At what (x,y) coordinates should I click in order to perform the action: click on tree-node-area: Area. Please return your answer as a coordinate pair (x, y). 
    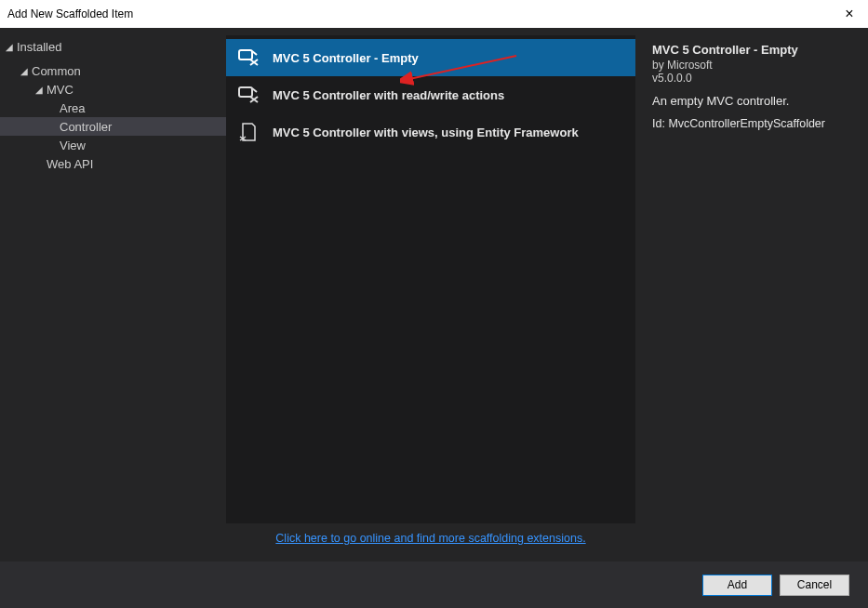
    Looking at the image, I should click on (114, 108).